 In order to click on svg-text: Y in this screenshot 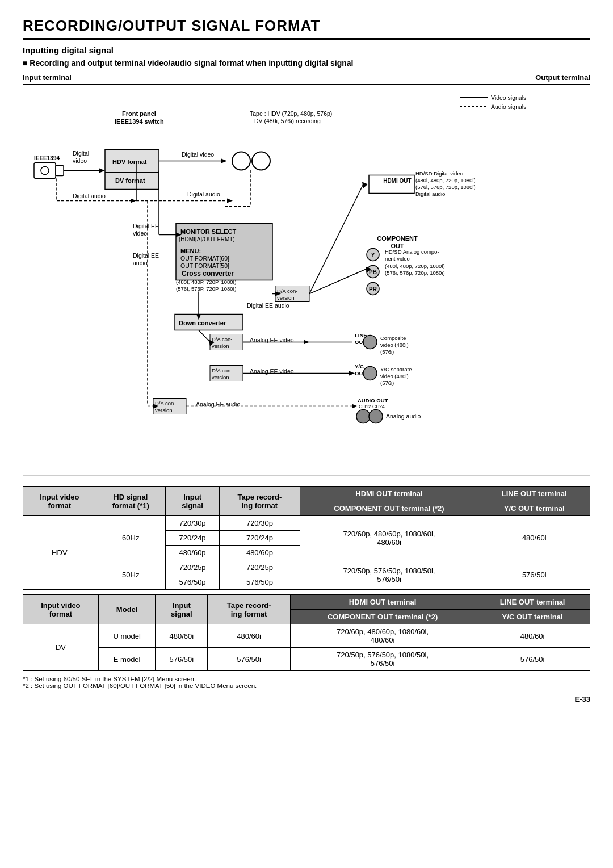, I will do `click(373, 255)`.